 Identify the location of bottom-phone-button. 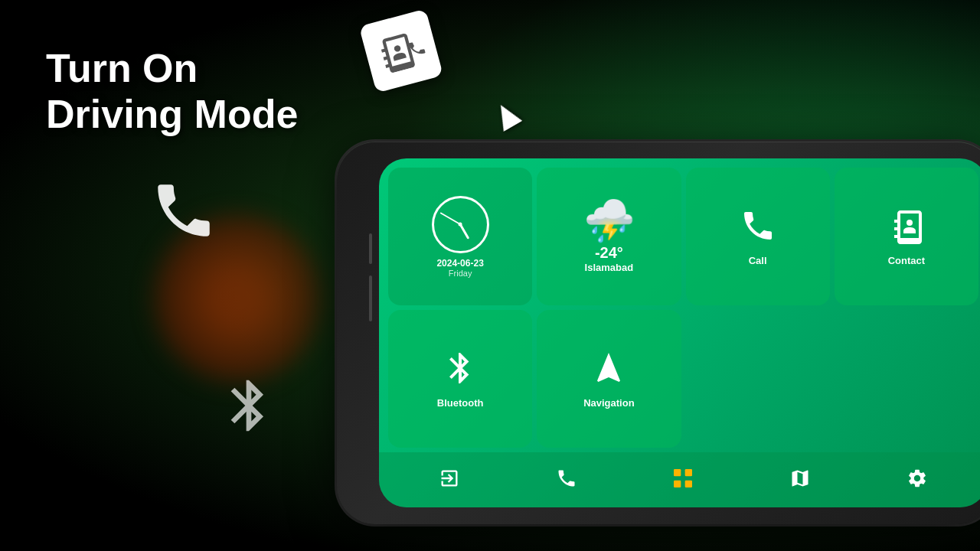
(567, 478).